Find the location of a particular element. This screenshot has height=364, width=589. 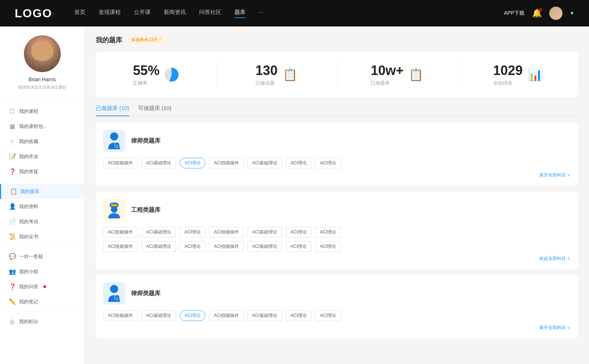

sidebar-item-question-bank: 📋 我的题库 is located at coordinates (42, 191).